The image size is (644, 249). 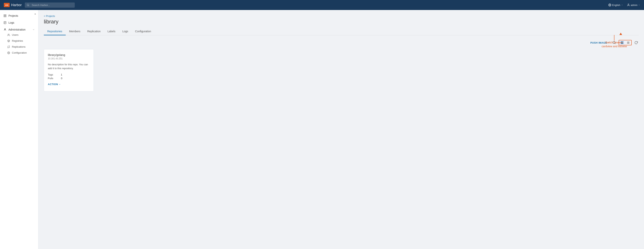 I want to click on navbar-left: vm Harbor, so click(x=39, y=5).